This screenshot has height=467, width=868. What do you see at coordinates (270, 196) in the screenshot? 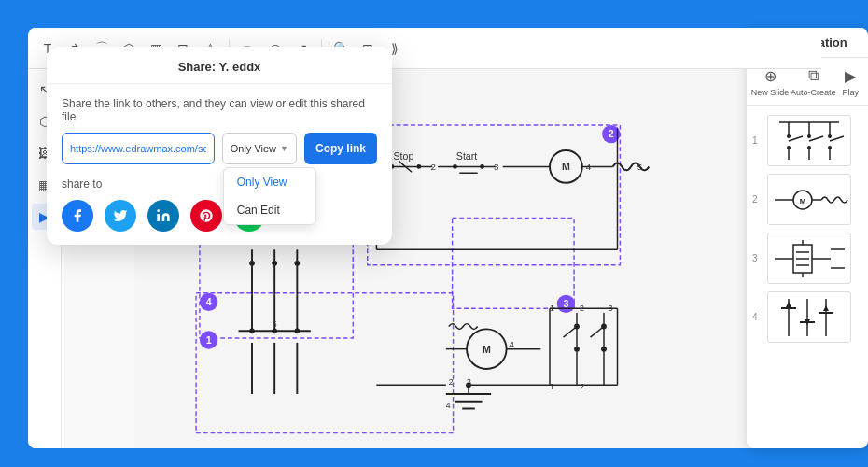
I see `dropdown-menu: Only View Can Edit` at bounding box center [270, 196].